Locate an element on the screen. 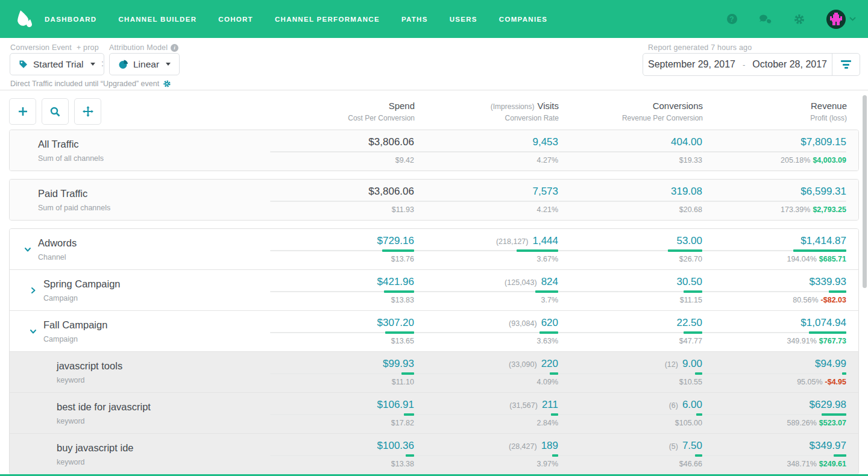 The image size is (868, 476). metric-sub: 205.18%$4,003.09 is located at coordinates (774, 160).